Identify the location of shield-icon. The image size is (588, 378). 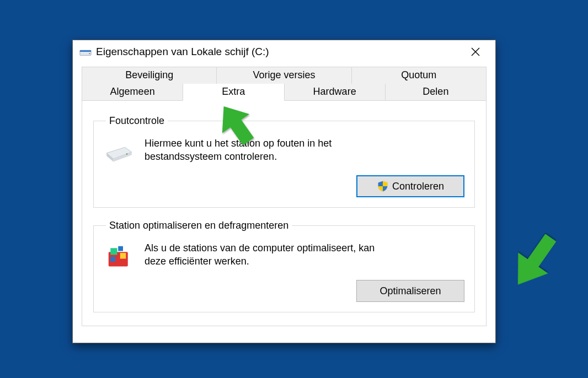
(383, 186).